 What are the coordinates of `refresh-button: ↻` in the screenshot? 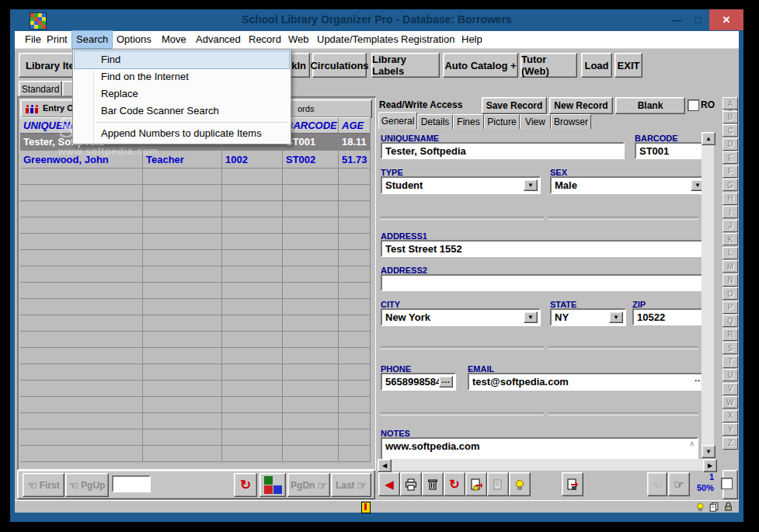 It's located at (245, 485).